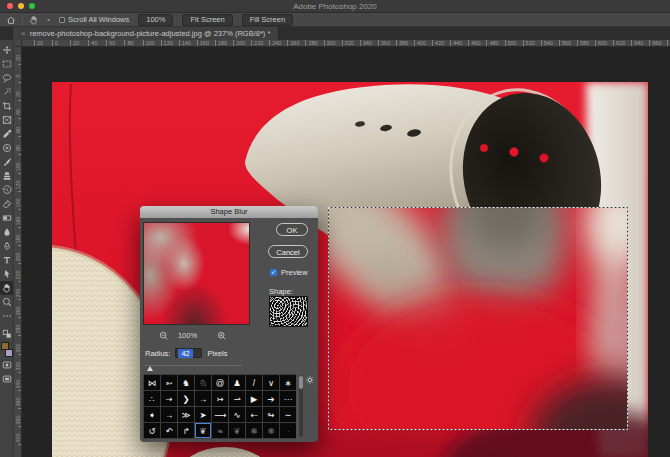 This screenshot has width=670, height=457. Describe the element at coordinates (288, 430) in the screenshot. I see `shape-option-ornament-6: ∙` at that location.